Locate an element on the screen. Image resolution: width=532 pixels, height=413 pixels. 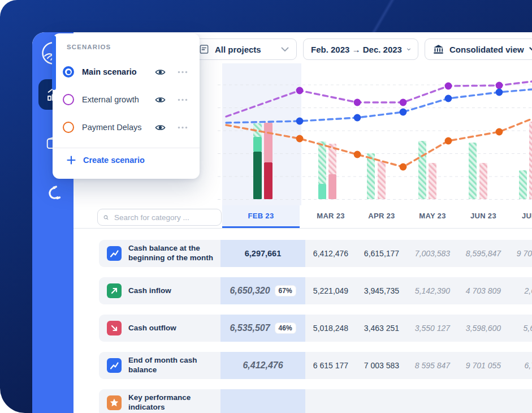
scenarios-dropdown-panel: SCENARIOS Main scenarioExternal growthPa… is located at coordinates (126, 106).